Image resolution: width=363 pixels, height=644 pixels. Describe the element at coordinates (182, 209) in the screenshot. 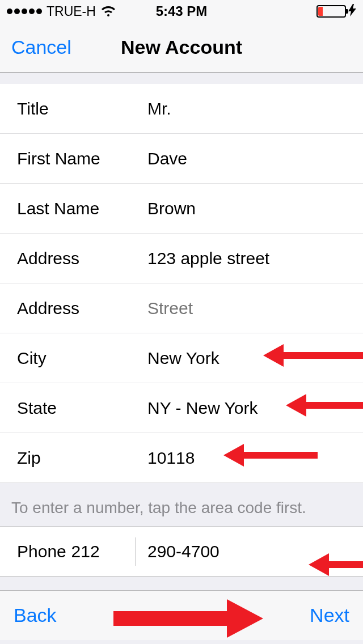

I see `row-last-name: Last Name` at that location.